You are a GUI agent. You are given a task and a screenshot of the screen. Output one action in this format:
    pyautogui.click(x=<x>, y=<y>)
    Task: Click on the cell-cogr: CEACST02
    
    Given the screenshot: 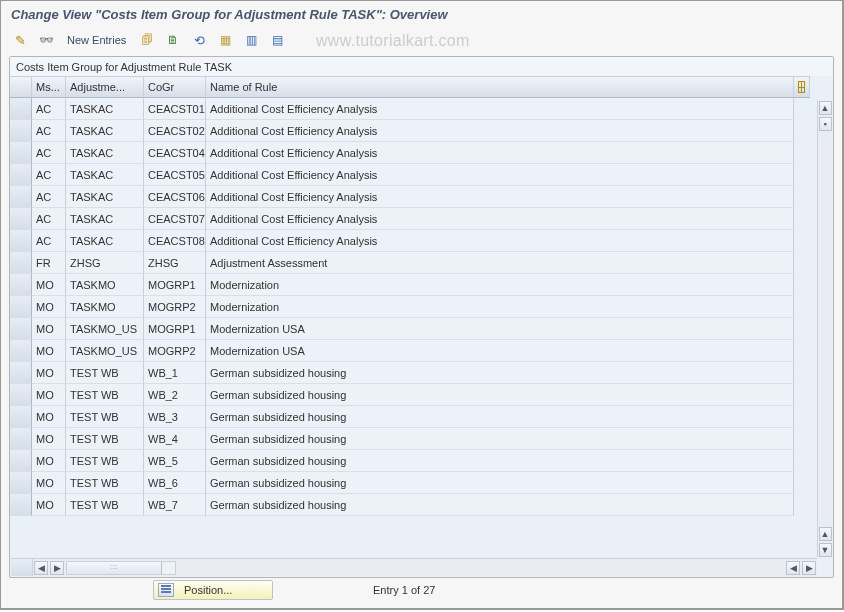 What is the action you would take?
    pyautogui.click(x=175, y=131)
    